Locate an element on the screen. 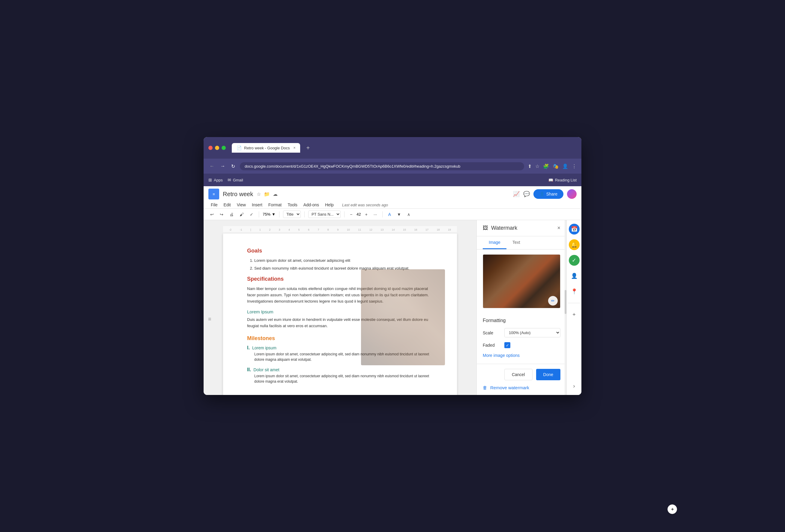 The width and height of the screenshot is (785, 532). new-tab-button: + is located at coordinates (308, 148).